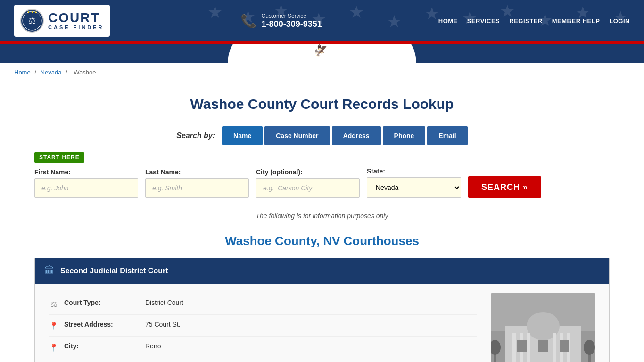 Image resolution: width=644 pixels, height=362 pixels. Describe the element at coordinates (86, 183) in the screenshot. I see `first-name-group: First Name:` at that location.